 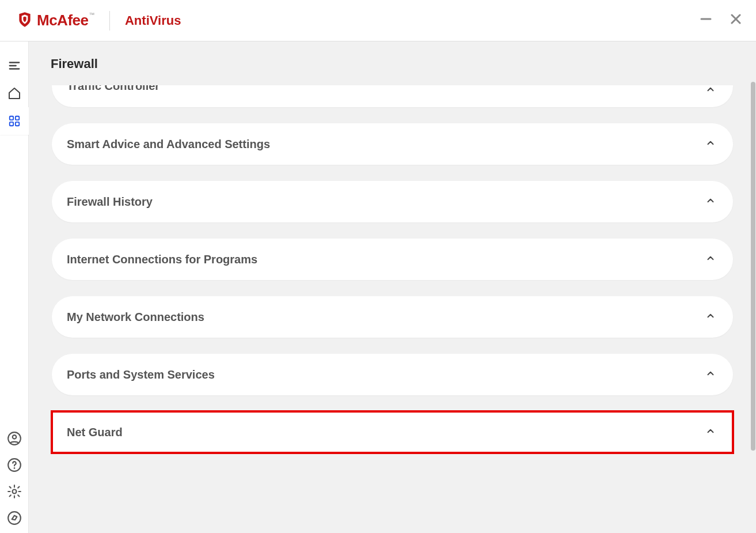 I want to click on sidebar-menu, so click(x=14, y=66).